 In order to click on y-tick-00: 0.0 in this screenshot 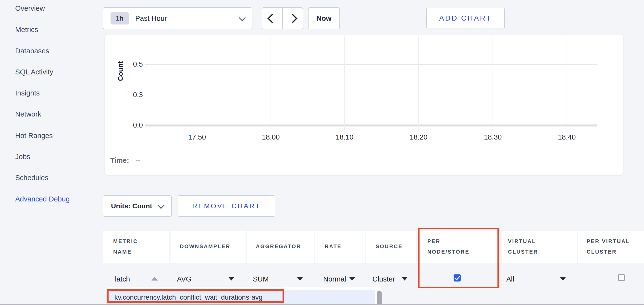, I will do `click(136, 125)`.